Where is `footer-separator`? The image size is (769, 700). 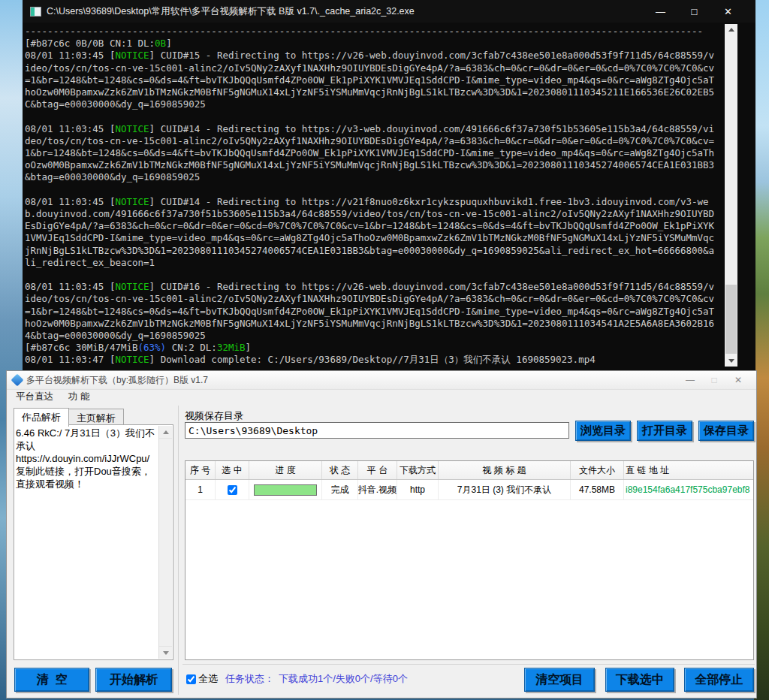 footer-separator is located at coordinates (469, 664).